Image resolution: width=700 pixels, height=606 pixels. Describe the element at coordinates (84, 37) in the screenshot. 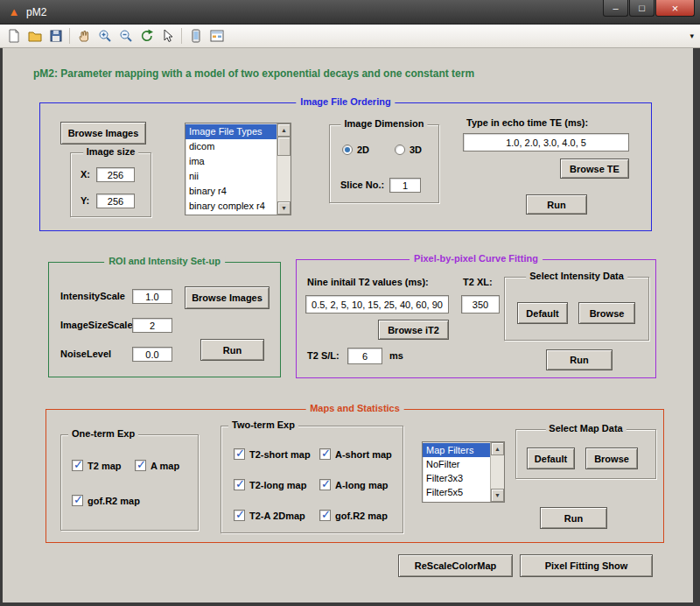

I see `pan-hand-icon` at that location.